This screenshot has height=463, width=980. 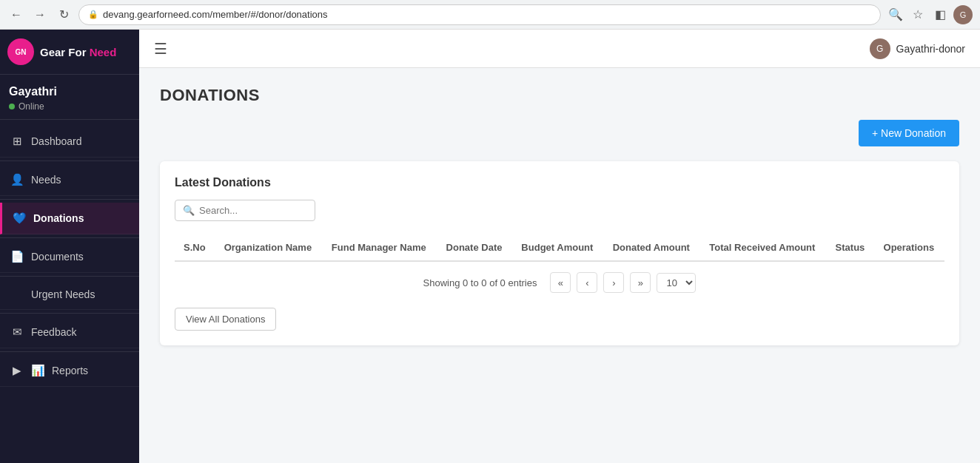 What do you see at coordinates (70, 371) in the screenshot?
I see `sidebar-item-reports: ▶ 📊 Reports` at bounding box center [70, 371].